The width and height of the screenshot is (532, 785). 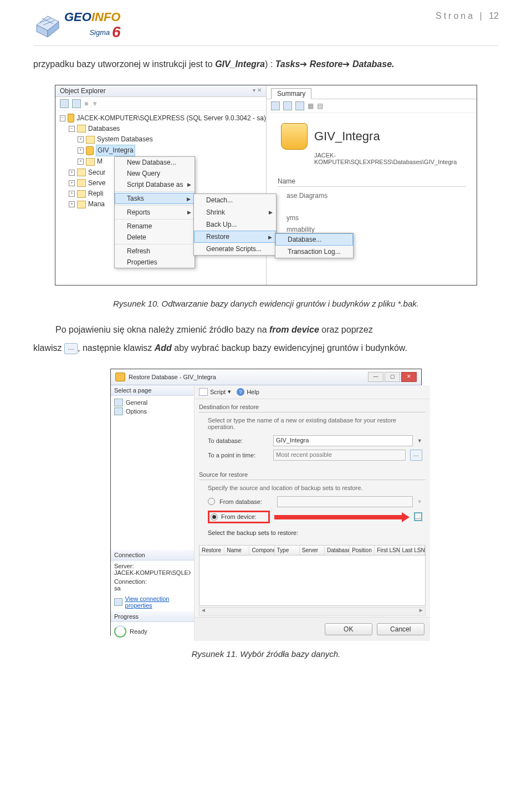 I want to click on summary-tab: Summary, so click(x=291, y=94).